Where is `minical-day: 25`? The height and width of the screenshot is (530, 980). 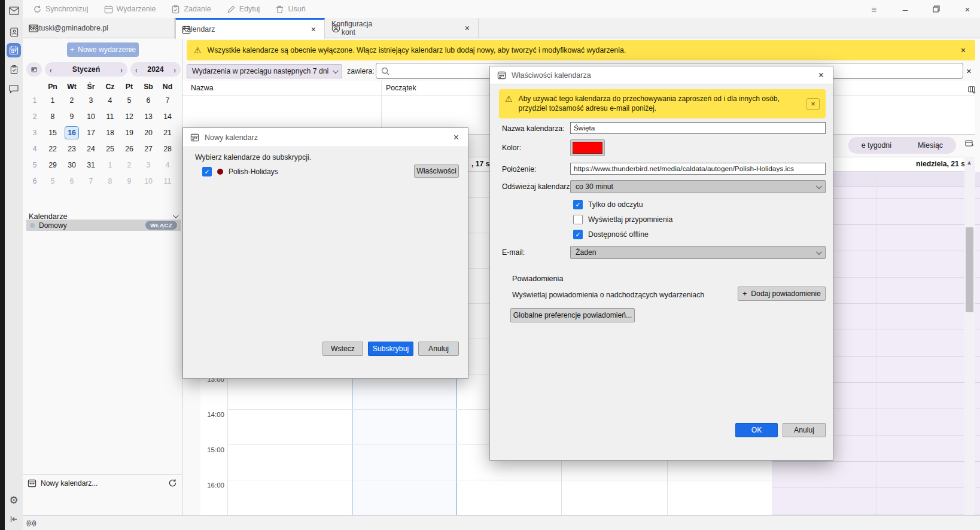
minical-day: 25 is located at coordinates (110, 149).